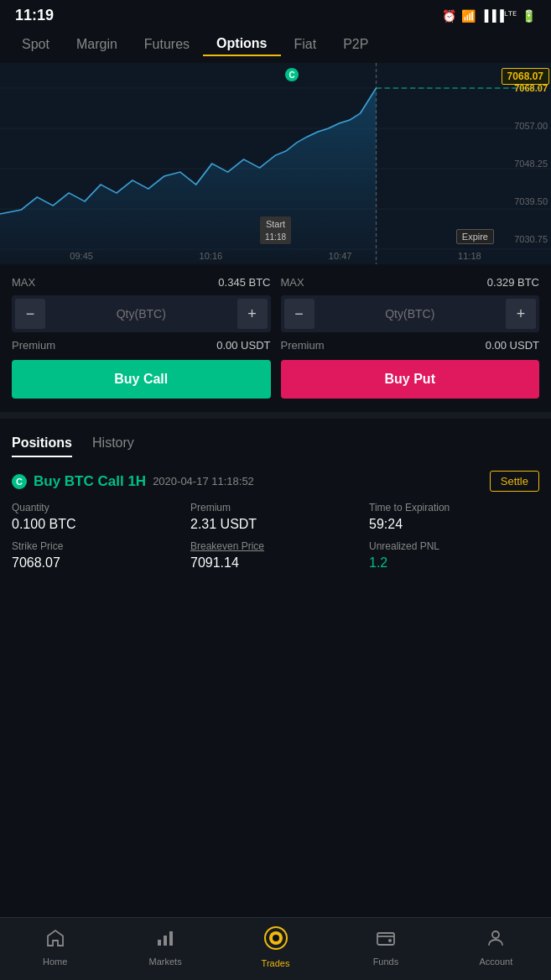 This screenshot has height=980, width=551. I want to click on tab-margin: Margin, so click(97, 44).